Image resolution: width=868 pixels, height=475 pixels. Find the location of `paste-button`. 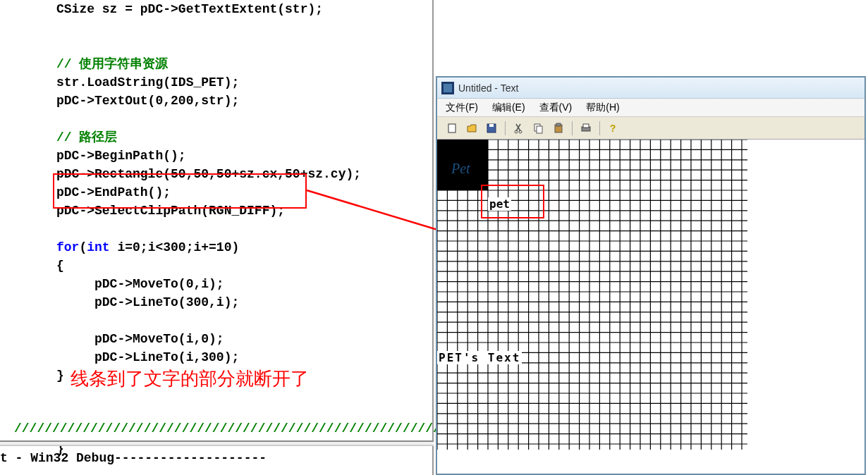

paste-button is located at coordinates (558, 128).